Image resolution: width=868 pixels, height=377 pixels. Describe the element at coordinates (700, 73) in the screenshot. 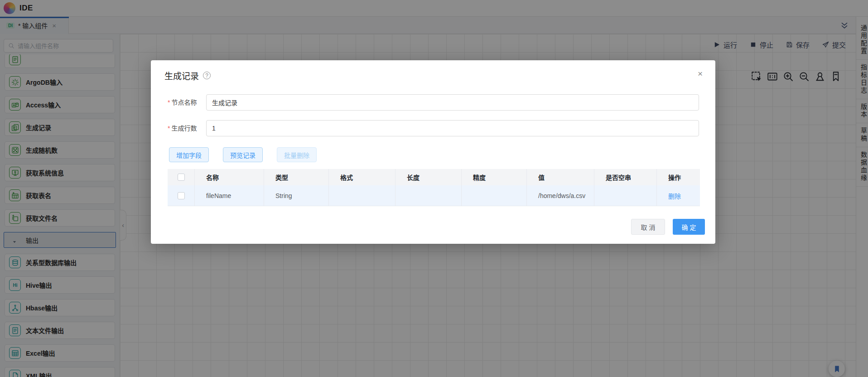

I see `modal-close-icon: ×` at that location.